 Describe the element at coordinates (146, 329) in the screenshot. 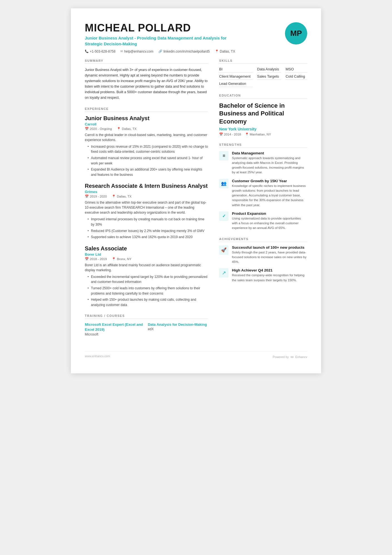

I see `training-grid: Microsoft Excel Expert (Excel and Excel …` at that location.